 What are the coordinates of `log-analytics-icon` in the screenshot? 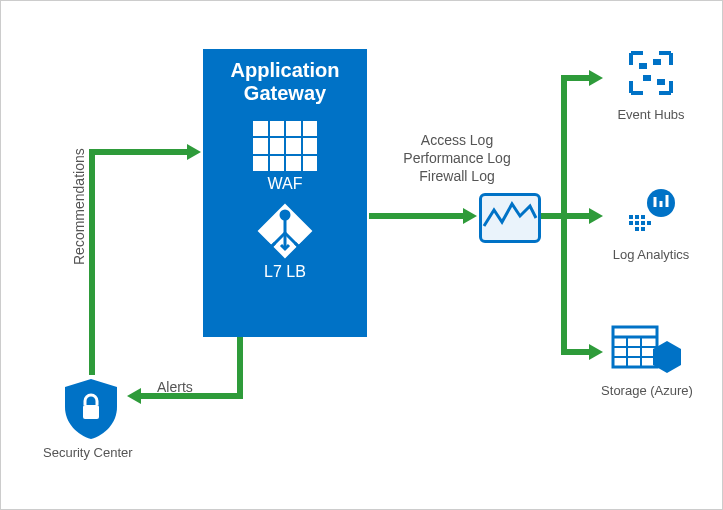 It's located at (651, 213).